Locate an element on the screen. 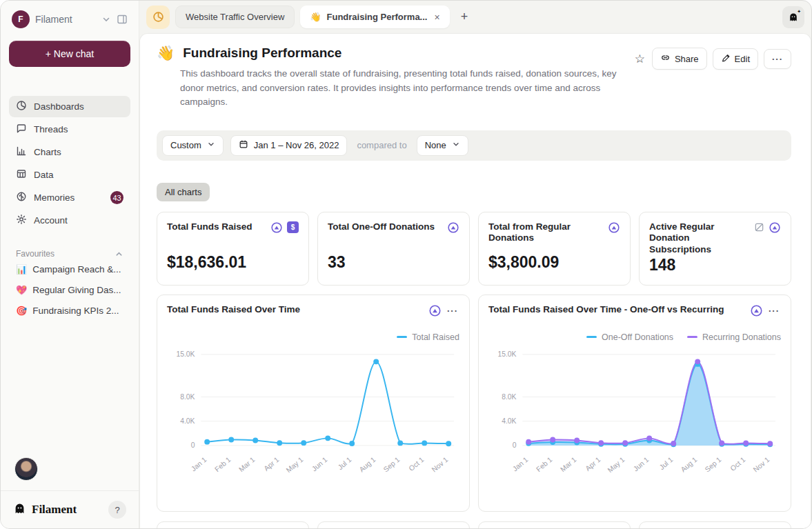  sidebar-item-data: Data is located at coordinates (70, 175).